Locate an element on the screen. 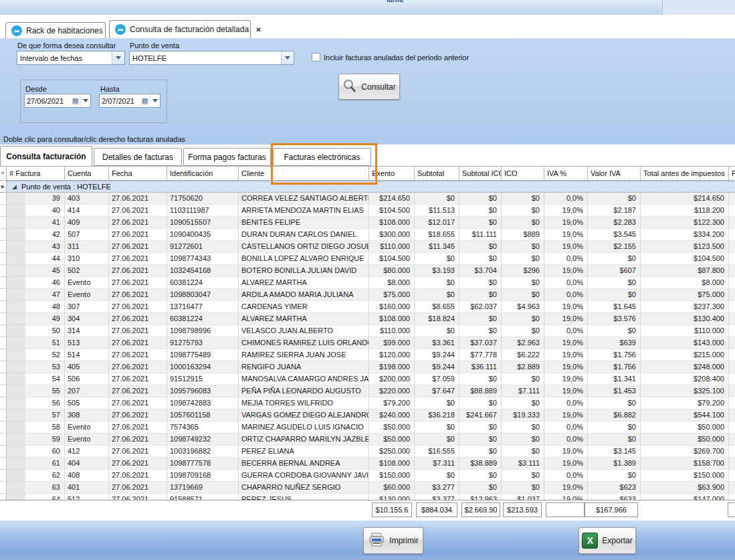 The image size is (735, 560). cell: $215.000 is located at coordinates (685, 355).